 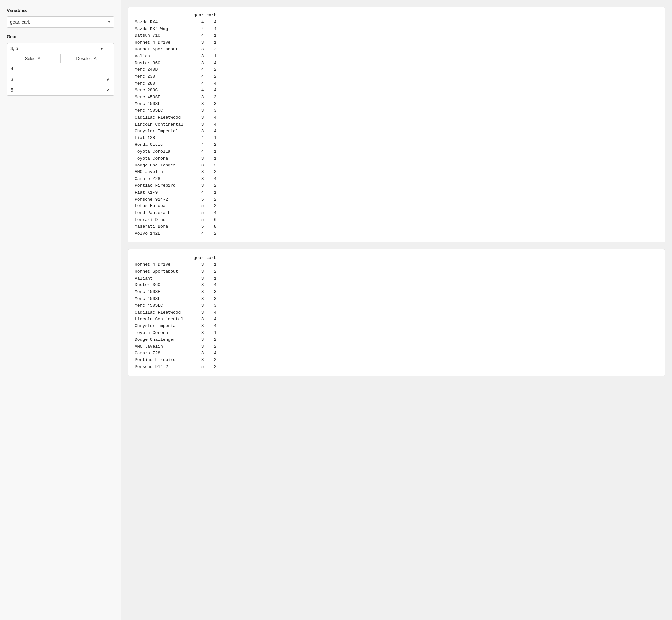 I want to click on gear-label: Gear, so click(x=60, y=37).